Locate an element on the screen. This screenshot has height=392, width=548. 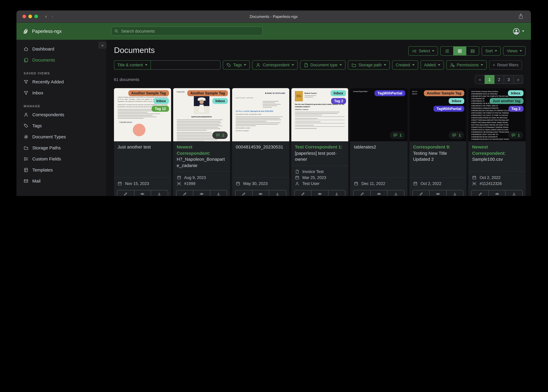
filter-correspondent-button: Correspondent is located at coordinates (275, 65).